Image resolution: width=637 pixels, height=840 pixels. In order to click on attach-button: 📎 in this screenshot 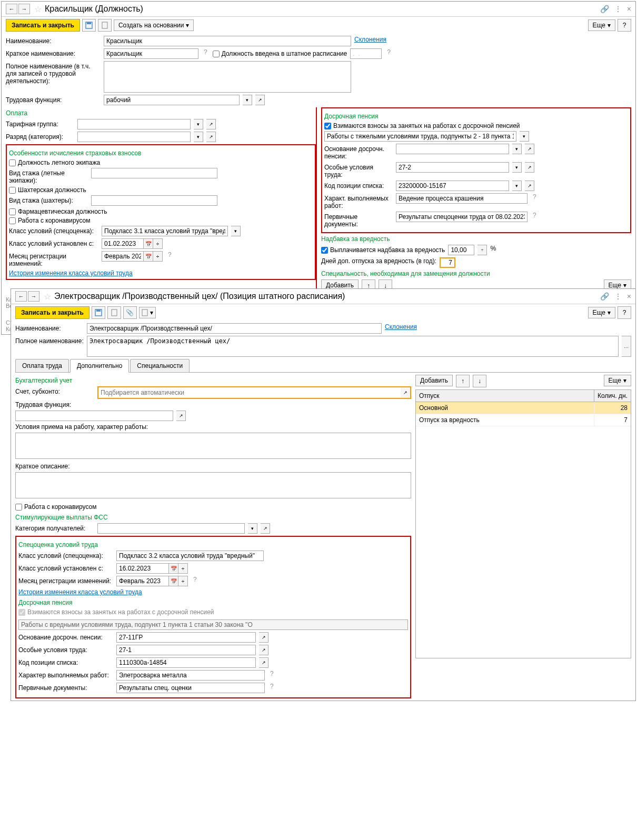, I will do `click(130, 313)`.